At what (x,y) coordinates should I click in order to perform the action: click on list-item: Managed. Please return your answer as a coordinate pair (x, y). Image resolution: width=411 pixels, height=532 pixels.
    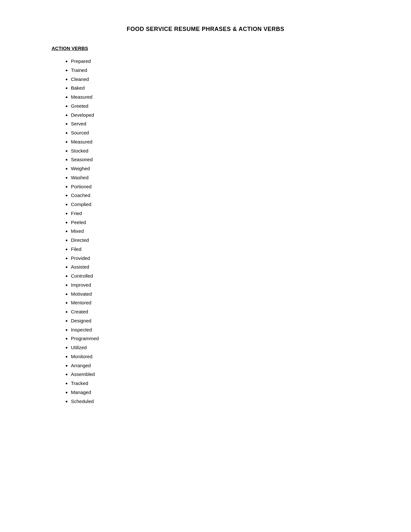
    Looking at the image, I should click on (215, 392).